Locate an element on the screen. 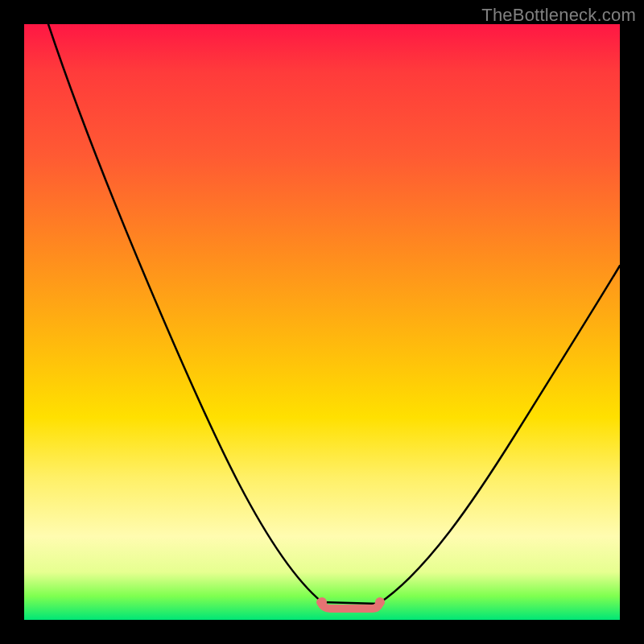 This screenshot has width=644, height=644. watermark-text: TheBottleneck.com is located at coordinates (559, 15).